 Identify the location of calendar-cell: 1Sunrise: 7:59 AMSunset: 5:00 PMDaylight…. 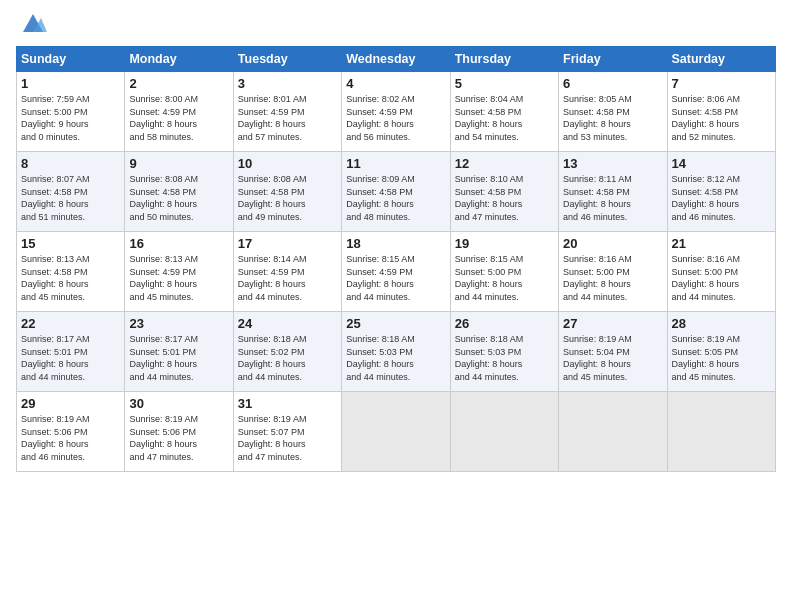
(71, 112).